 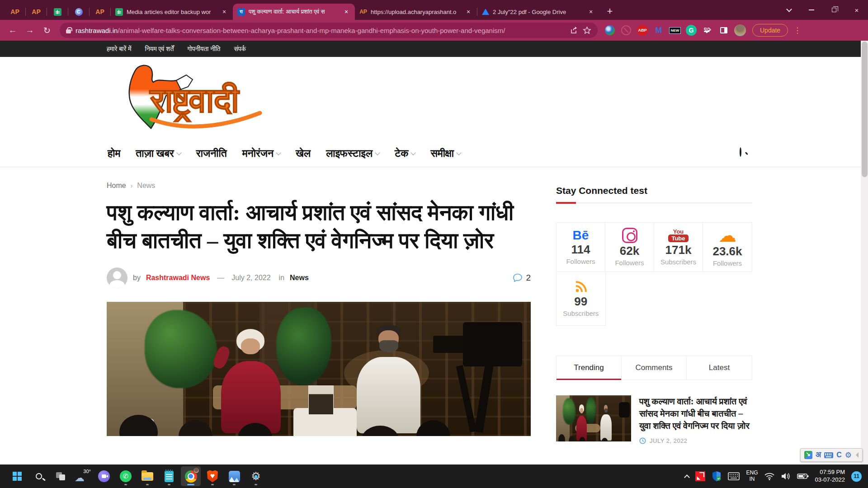 What do you see at coordinates (119, 49) in the screenshot?
I see `utility-link-about: हमारे बारें में` at bounding box center [119, 49].